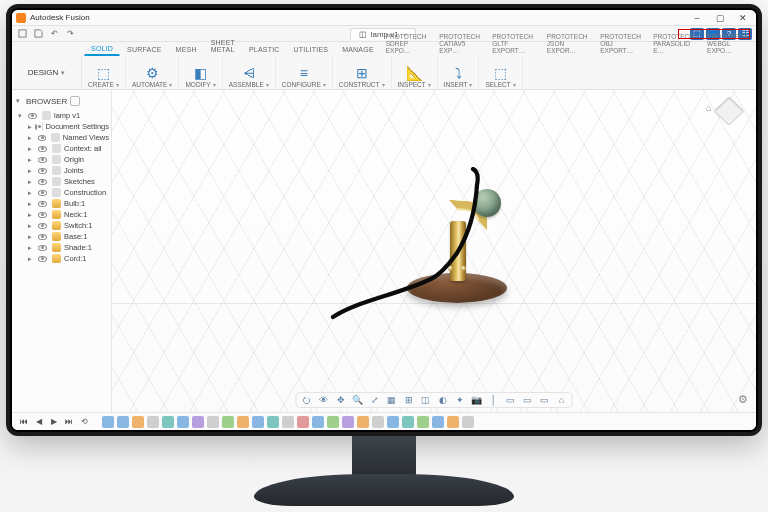 This screenshot has width=768, height=512. Describe the element at coordinates (264, 50) in the screenshot. I see `ribbon-tab-plastic: PLASTIC` at that location.